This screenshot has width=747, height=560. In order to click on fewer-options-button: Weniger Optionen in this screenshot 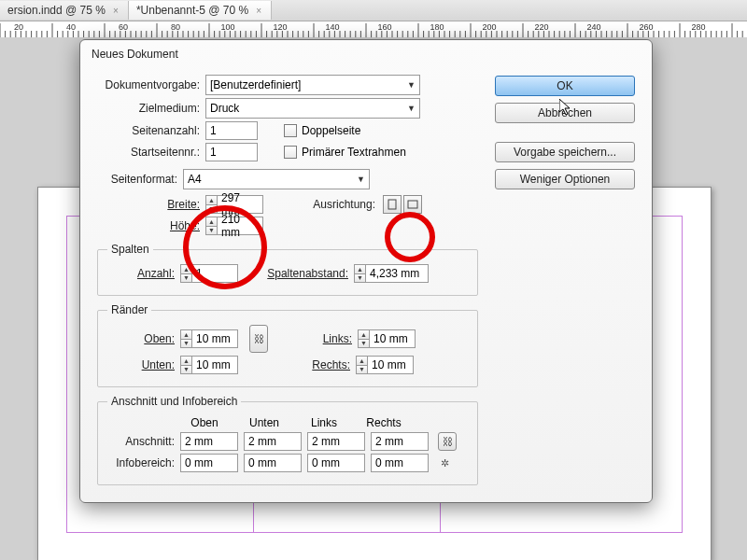, I will do `click(565, 179)`.